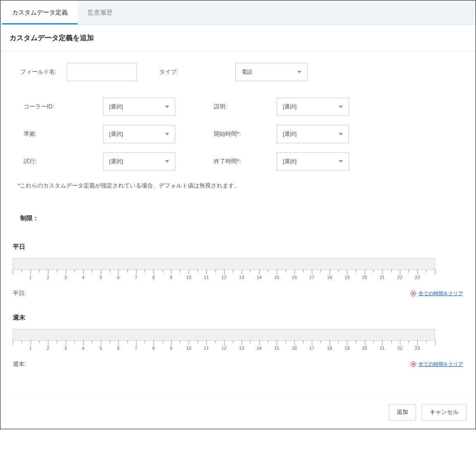 The image size is (476, 452). Describe the element at coordinates (417, 277) in the screenshot. I see `ruler-hour-label: 23` at that location.